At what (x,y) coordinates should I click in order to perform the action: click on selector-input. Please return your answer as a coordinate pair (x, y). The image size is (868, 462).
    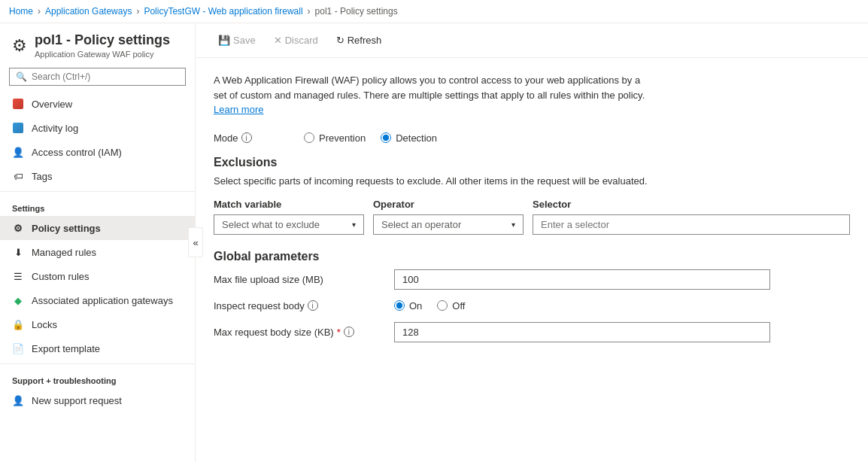
    Looking at the image, I should click on (691, 224).